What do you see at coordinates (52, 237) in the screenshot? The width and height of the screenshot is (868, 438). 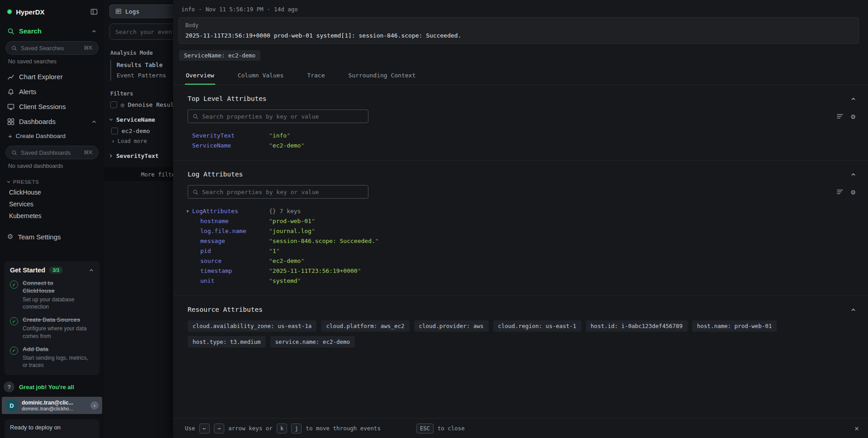 I see `sidebar-item-team-settings: ⚙ Team Settings` at bounding box center [52, 237].